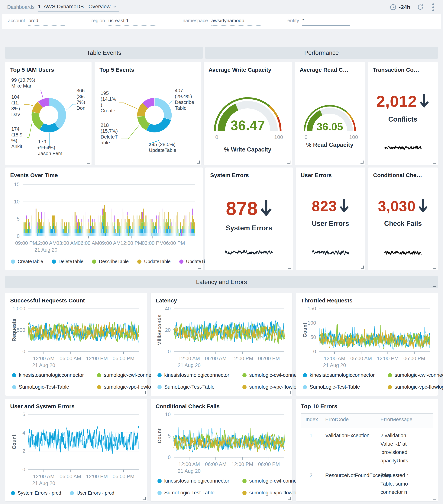 The width and height of the screenshot is (443, 504). I want to click on chart-legend: kinesistosumologicconnectorsumologic-cwl…, so click(223, 487).